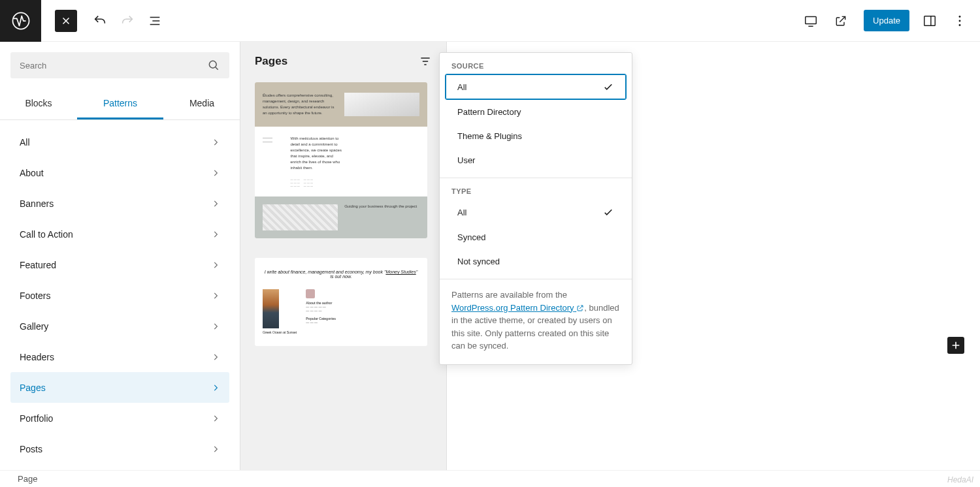 This screenshot has width=980, height=487. What do you see at coordinates (33, 65) in the screenshot?
I see `search-placeholder: Search` at bounding box center [33, 65].